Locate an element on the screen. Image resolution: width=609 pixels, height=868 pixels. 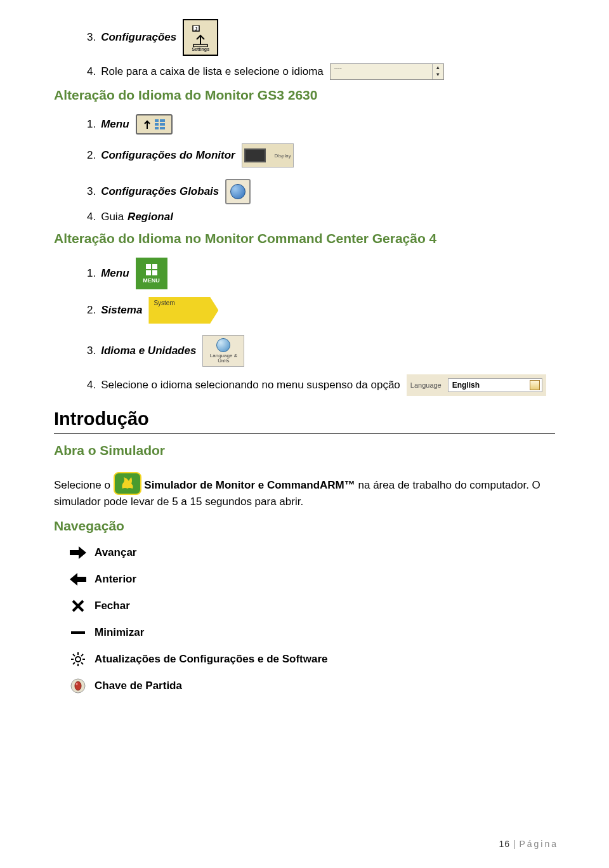
gear-icon is located at coordinates (78, 659).